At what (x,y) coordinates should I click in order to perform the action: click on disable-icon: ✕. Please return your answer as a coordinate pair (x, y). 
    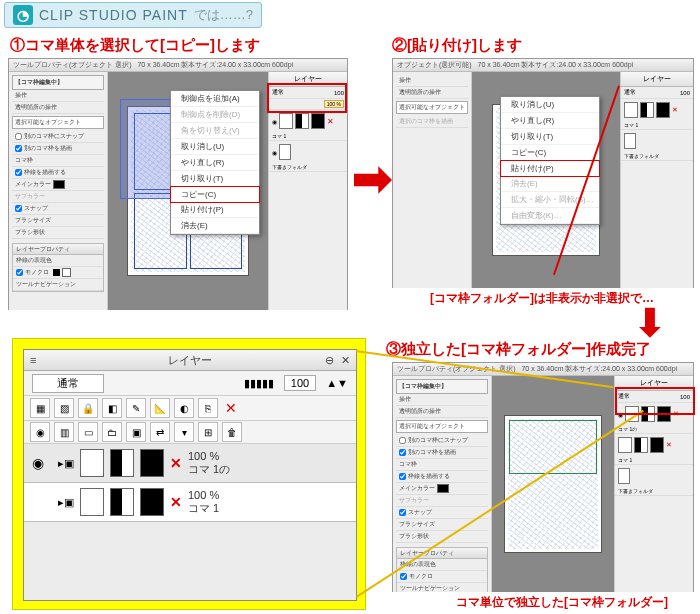
    Looking at the image, I should click on (231, 408).